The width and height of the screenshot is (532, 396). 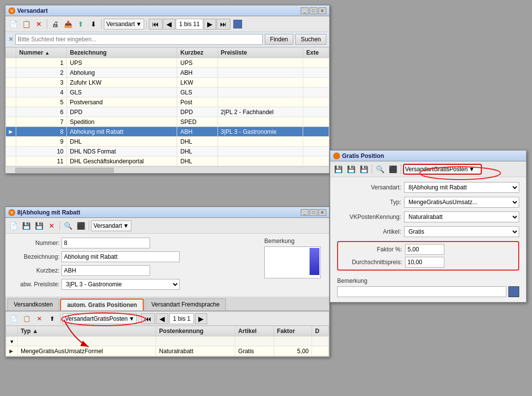 I want to click on gratis-versandart-select: 8|Abholung mit Rabatt, so click(x=462, y=187).